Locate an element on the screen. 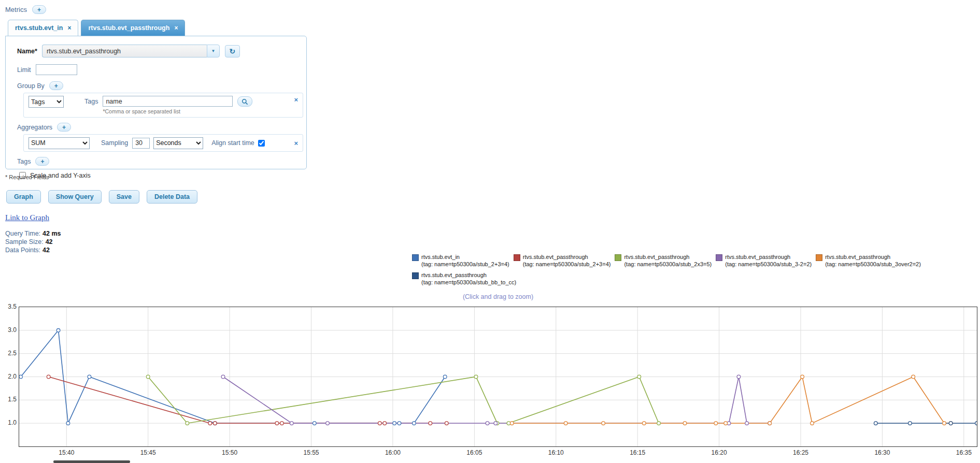 The height and width of the screenshot is (463, 980). x-axis-tick: 16:10 is located at coordinates (556, 453).